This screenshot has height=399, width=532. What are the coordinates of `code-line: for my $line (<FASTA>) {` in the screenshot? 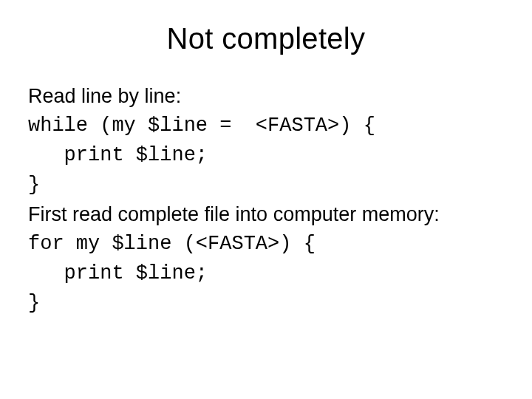 It's located at (266, 245).